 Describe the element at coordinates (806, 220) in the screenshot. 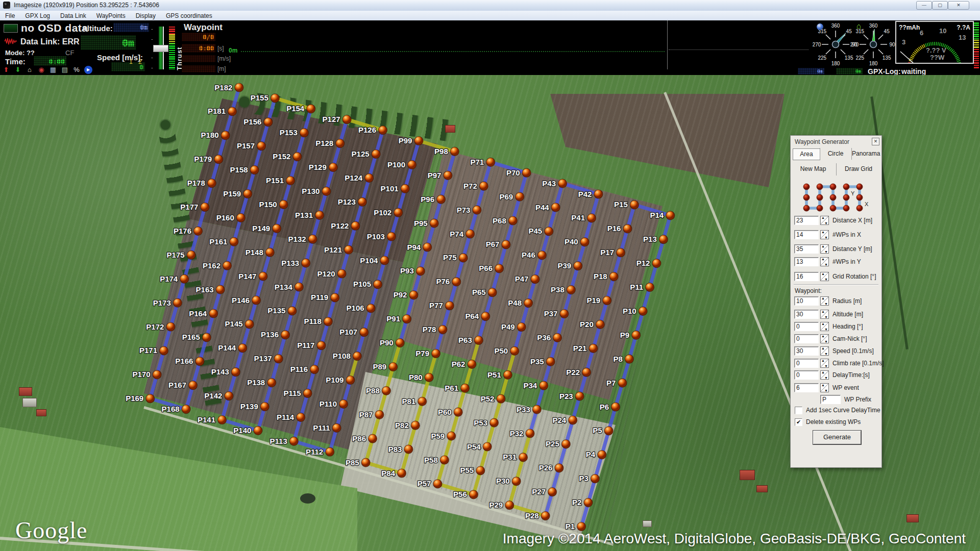

I see `param-input: 23` at that location.